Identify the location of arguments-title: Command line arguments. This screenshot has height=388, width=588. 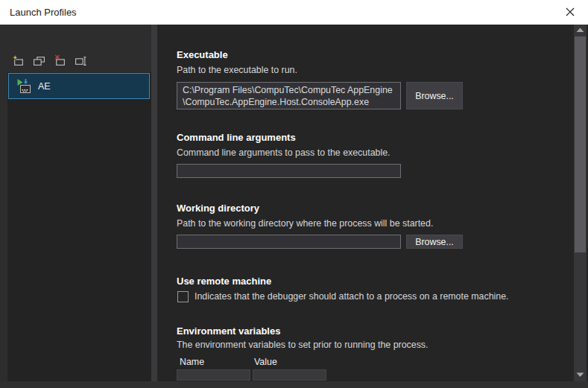
(236, 137).